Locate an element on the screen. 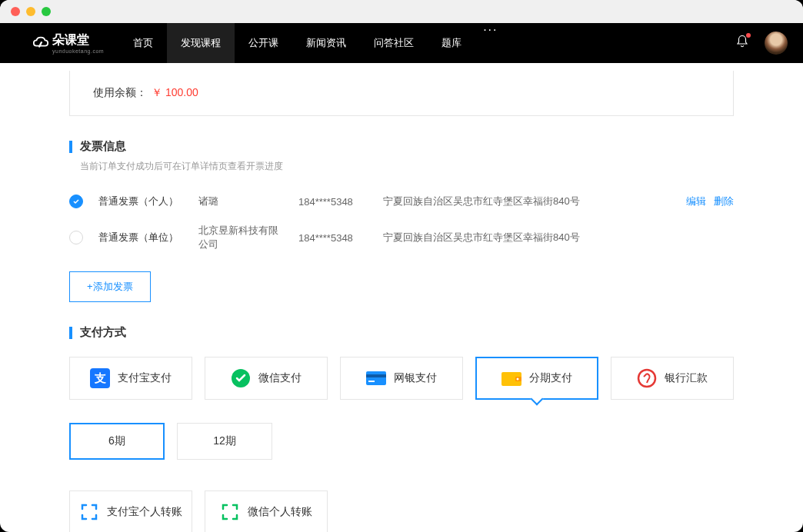 The height and width of the screenshot is (532, 803). invoice-type: 普通发票（单位） is located at coordinates (141, 238).